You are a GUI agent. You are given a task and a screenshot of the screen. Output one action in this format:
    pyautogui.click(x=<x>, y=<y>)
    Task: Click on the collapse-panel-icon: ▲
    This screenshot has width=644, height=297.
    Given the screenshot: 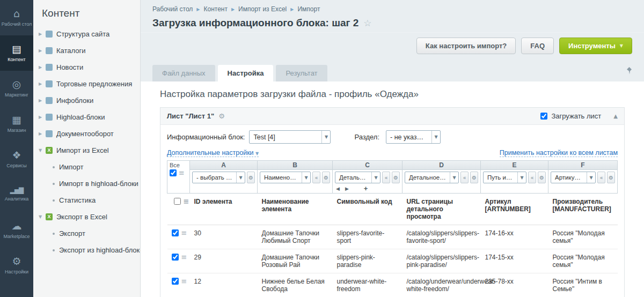 What is the action you would take?
    pyautogui.click(x=616, y=116)
    